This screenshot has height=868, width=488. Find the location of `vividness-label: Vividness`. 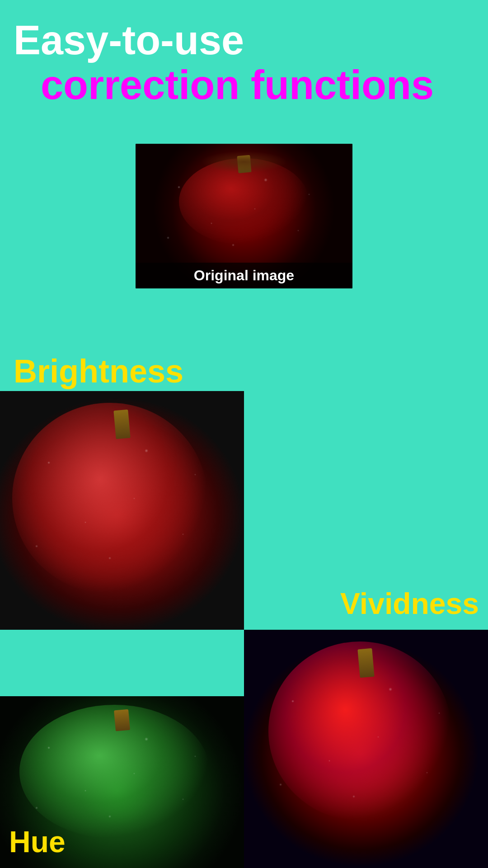

vividness-label: Vividness is located at coordinates (409, 604).